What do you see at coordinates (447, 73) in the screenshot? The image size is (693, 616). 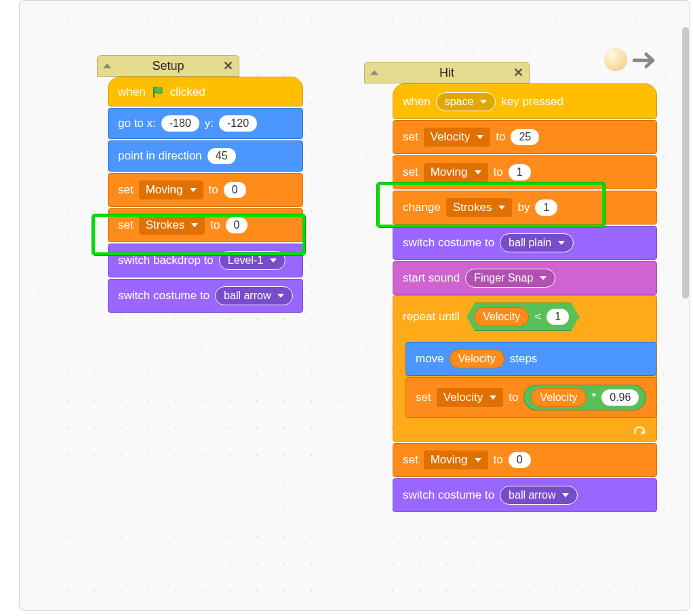 I see `comment-title: Hit` at bounding box center [447, 73].